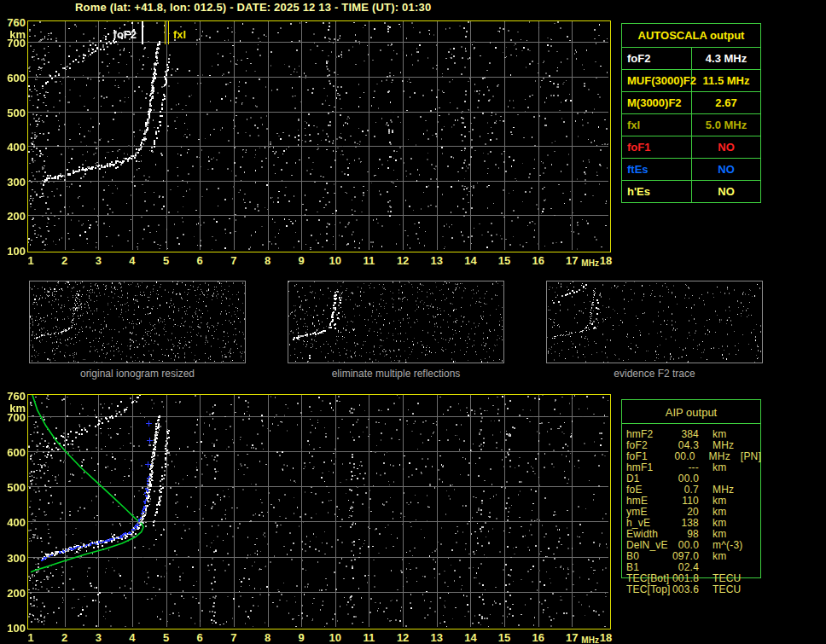 This screenshot has height=644, width=826. What do you see at coordinates (691, 409) in the screenshot?
I see `aip-table-title: AIP output` at bounding box center [691, 409].